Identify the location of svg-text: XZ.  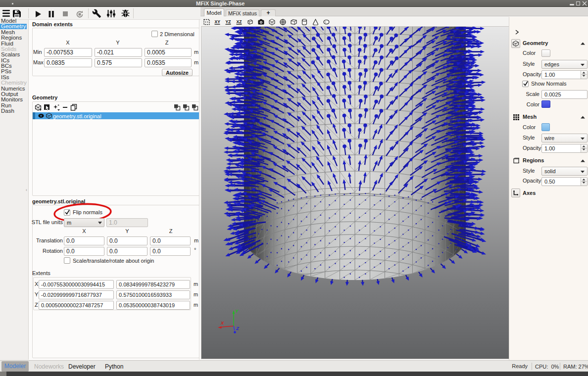
(240, 22).